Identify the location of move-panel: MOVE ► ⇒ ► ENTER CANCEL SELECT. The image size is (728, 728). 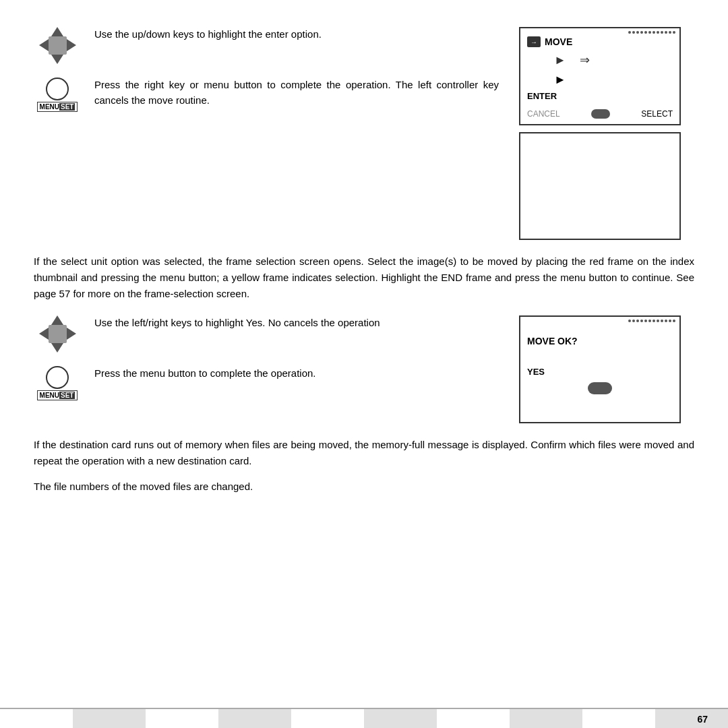
(600, 76).